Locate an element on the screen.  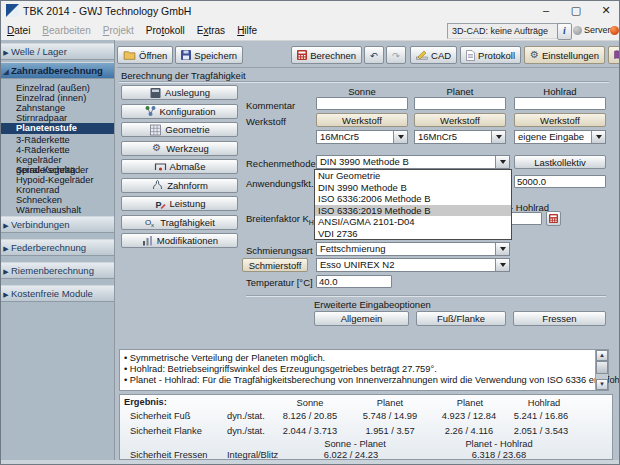
lubricant-button: Schmierstoff is located at coordinates (275, 265).